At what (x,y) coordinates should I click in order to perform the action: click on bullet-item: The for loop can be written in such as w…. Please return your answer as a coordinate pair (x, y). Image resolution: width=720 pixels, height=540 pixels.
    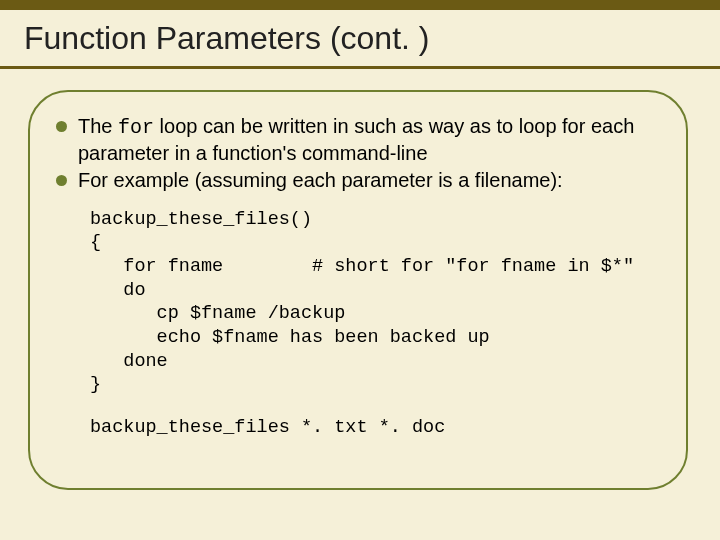
    Looking at the image, I should click on (358, 140).